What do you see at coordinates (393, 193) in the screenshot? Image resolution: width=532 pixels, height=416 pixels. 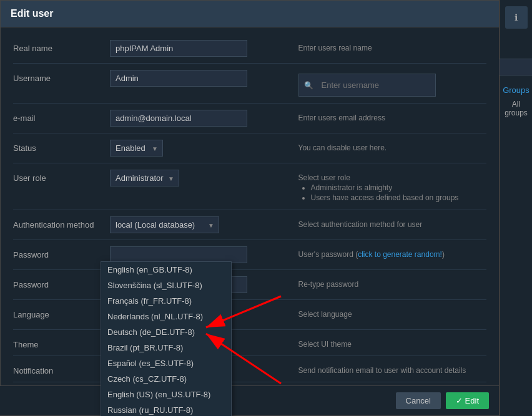 I see `user-role-hint-list: Administrator is almighty Users have acc…` at bounding box center [393, 193].